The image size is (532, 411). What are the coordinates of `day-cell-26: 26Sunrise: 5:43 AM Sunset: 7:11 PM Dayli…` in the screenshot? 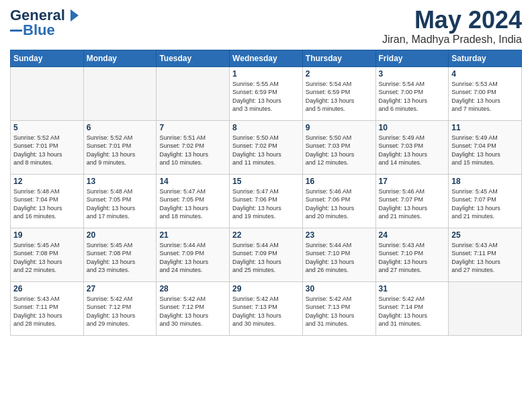 It's located at (47, 308).